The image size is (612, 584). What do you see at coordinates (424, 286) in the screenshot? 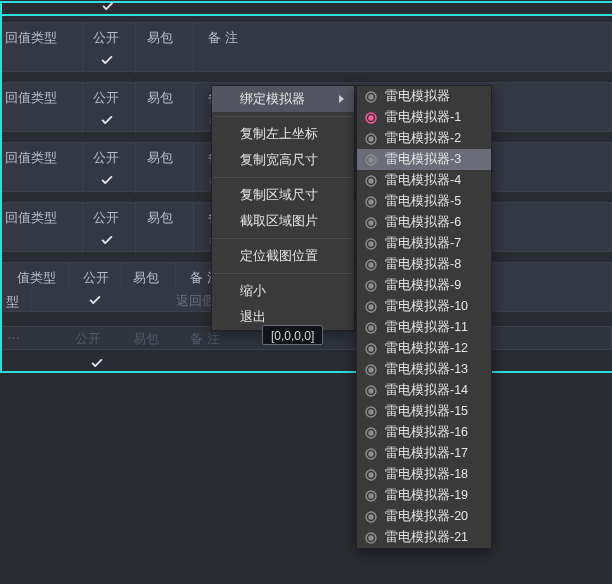
I see `simulator-item: 雷电模拟器-9` at bounding box center [424, 286].